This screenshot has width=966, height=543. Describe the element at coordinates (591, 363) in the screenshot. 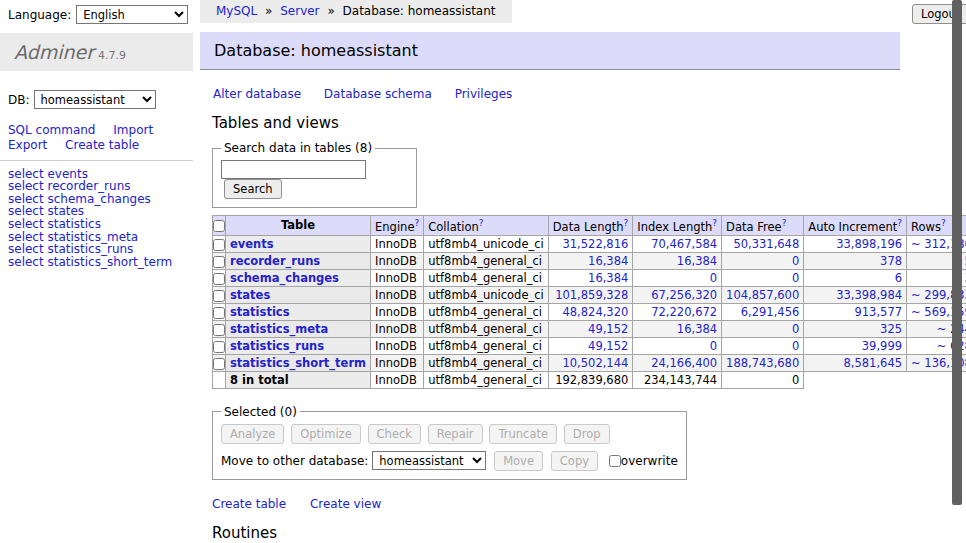

I see `data-length-link: 10,502,144` at that location.